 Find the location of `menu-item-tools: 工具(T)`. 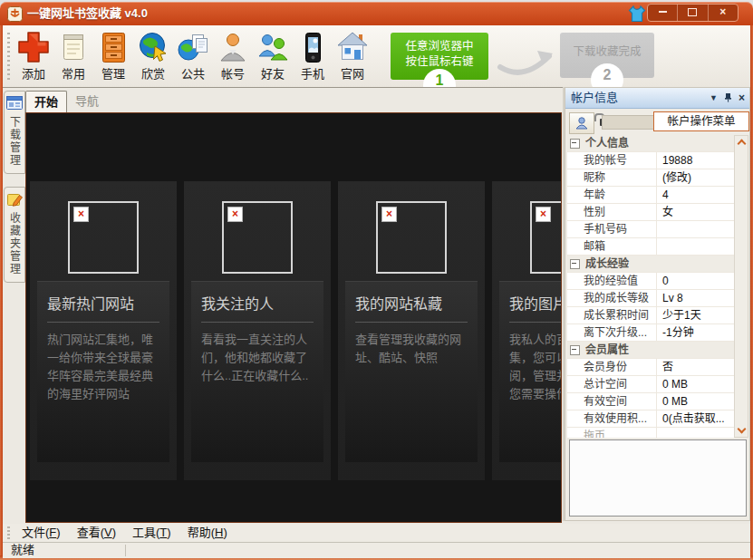

menu-item-tools: 工具(T) is located at coordinates (152, 533).